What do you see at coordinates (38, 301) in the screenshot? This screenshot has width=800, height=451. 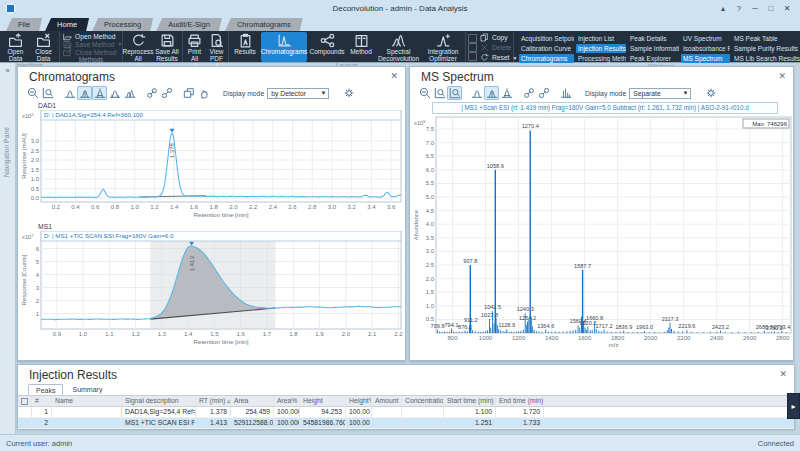 I see `svg-text: 2` at bounding box center [38, 301].